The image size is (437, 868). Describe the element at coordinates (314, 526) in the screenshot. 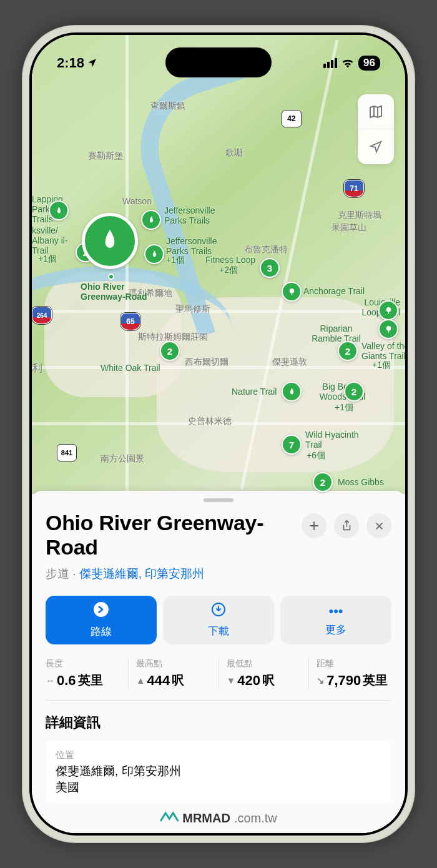

I see `plus-icon` at that location.